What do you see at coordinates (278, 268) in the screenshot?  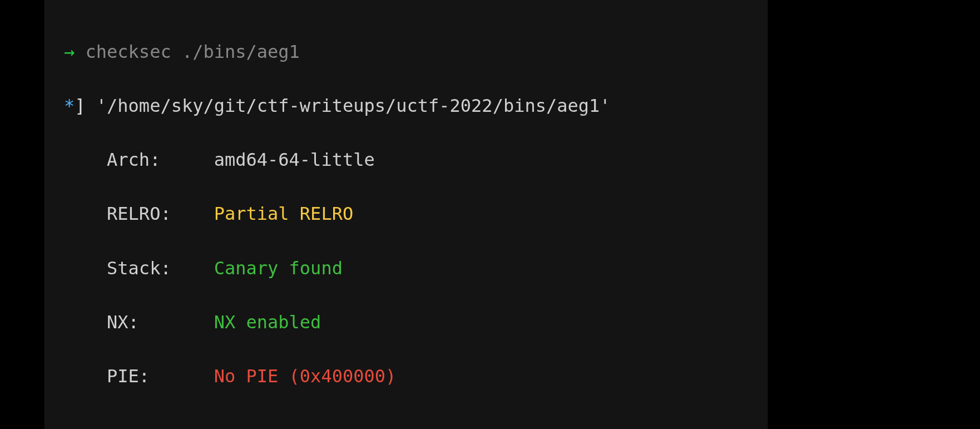 I see `stack-value: Canary found` at bounding box center [278, 268].